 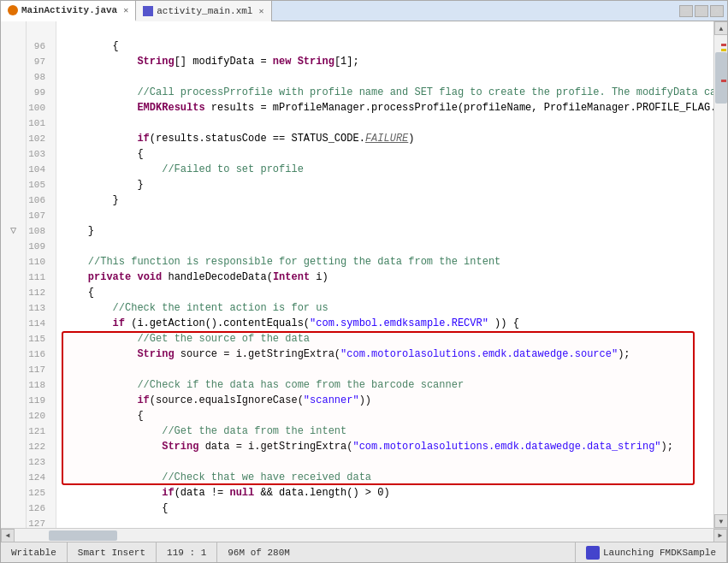 I want to click on scroll-left-button: ◀, so click(x=8, y=536).